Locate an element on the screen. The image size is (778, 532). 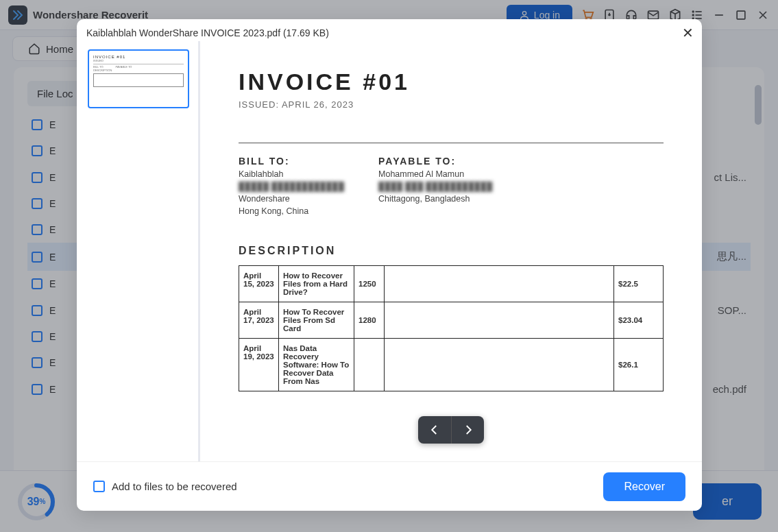
invoice-row: April 17, 2023 How To Recover Files From… is located at coordinates (451, 321).